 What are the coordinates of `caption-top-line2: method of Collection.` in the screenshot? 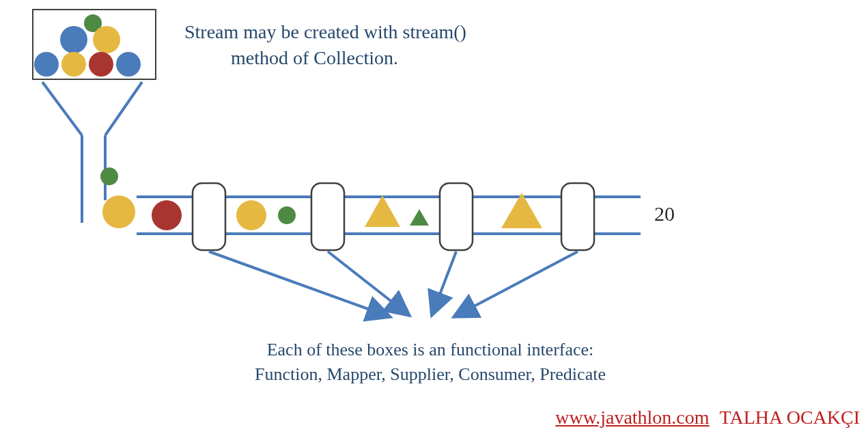 It's located at (291, 58).